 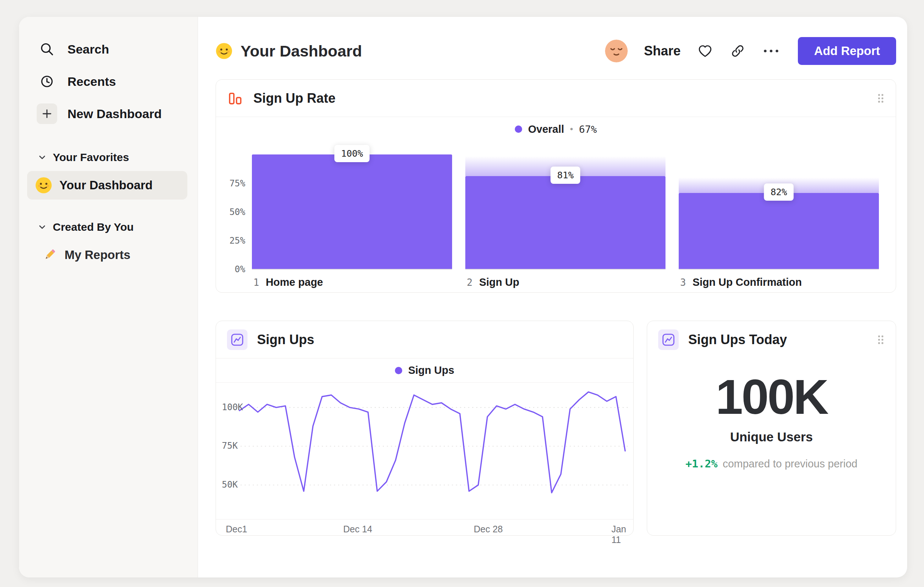 I want to click on y-axis-tick: 75%, so click(x=237, y=184).